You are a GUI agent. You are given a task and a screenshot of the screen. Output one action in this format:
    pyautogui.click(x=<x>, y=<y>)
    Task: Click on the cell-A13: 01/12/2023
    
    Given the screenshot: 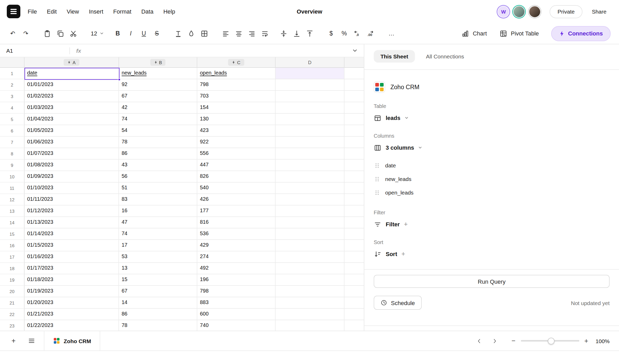 What is the action you would take?
    pyautogui.click(x=72, y=211)
    